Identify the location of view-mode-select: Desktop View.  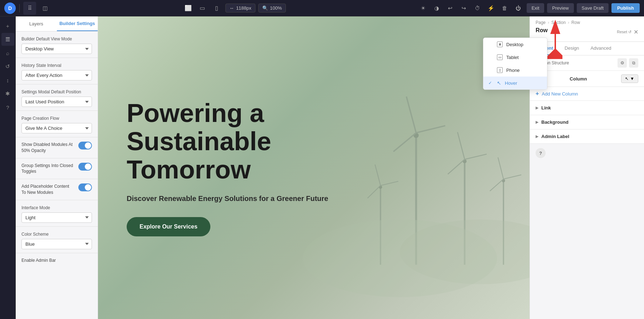
(57, 49).